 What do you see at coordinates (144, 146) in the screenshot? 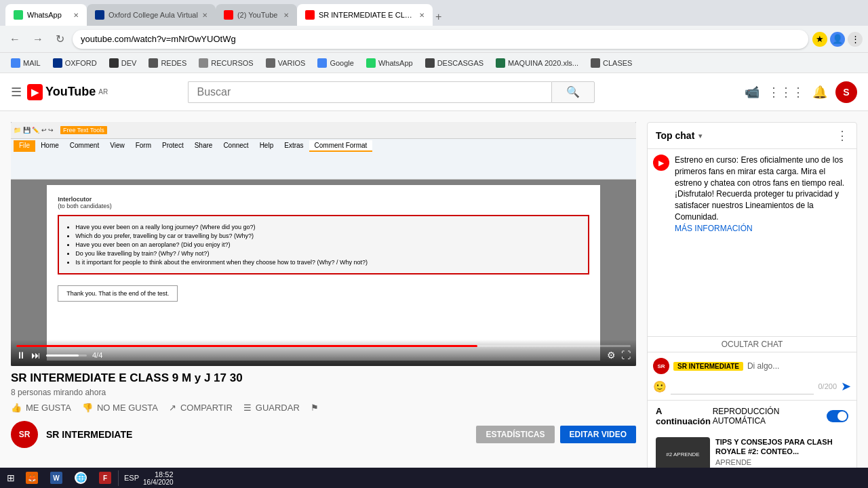
I see `word-tab-form: Form` at bounding box center [144, 146].